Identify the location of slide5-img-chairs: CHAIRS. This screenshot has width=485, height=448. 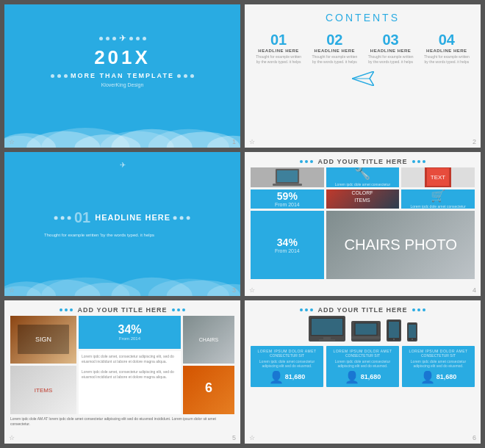
(209, 340).